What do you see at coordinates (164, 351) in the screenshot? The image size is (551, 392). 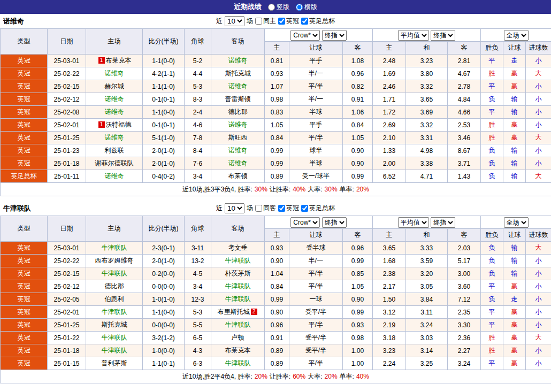 I see `score-cell: 1-0(0-0)` at bounding box center [164, 351].